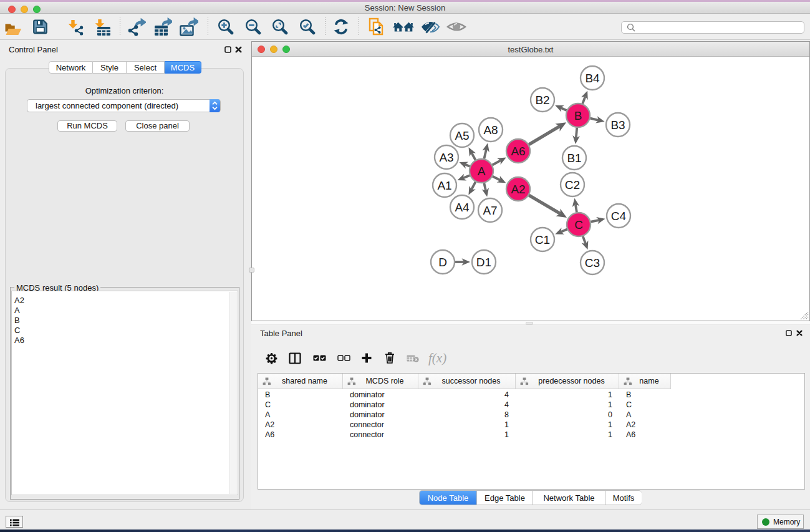 This screenshot has width=810, height=532. Describe the element at coordinates (572, 185) in the screenshot. I see `svg-text: C2` at that location.